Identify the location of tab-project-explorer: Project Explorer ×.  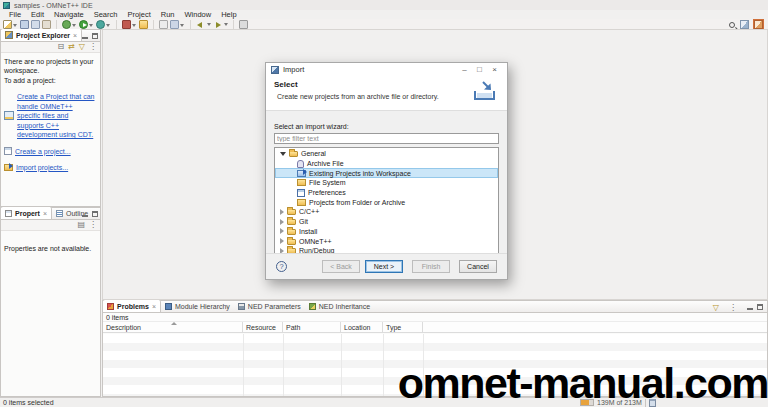
(42, 35).